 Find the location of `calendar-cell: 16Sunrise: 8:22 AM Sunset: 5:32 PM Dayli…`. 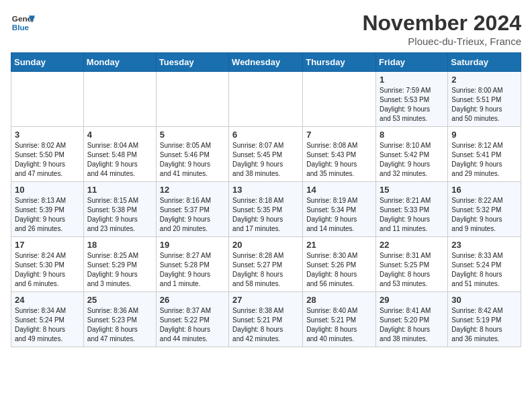

calendar-cell: 16Sunrise: 8:22 AM Sunset: 5:32 PM Dayli… is located at coordinates (485, 210).